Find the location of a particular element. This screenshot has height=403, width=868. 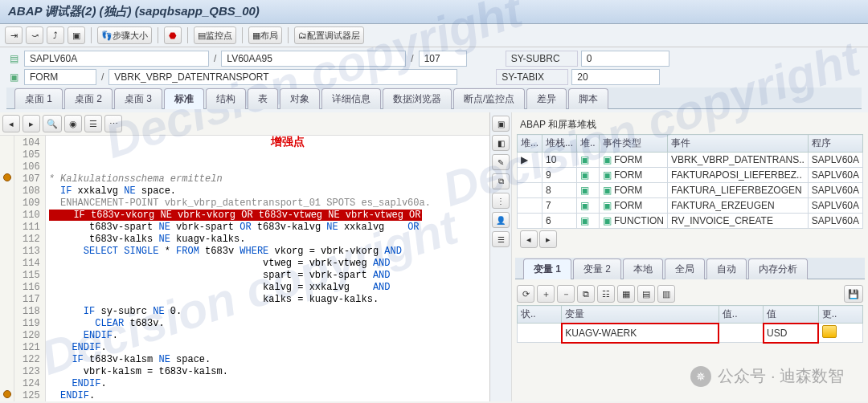

pencil-icon is located at coordinates (829, 332).